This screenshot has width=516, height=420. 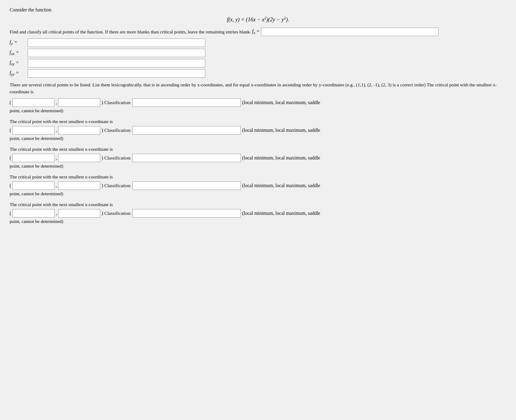 I want to click on fyy-label: fyy =, so click(x=19, y=73).